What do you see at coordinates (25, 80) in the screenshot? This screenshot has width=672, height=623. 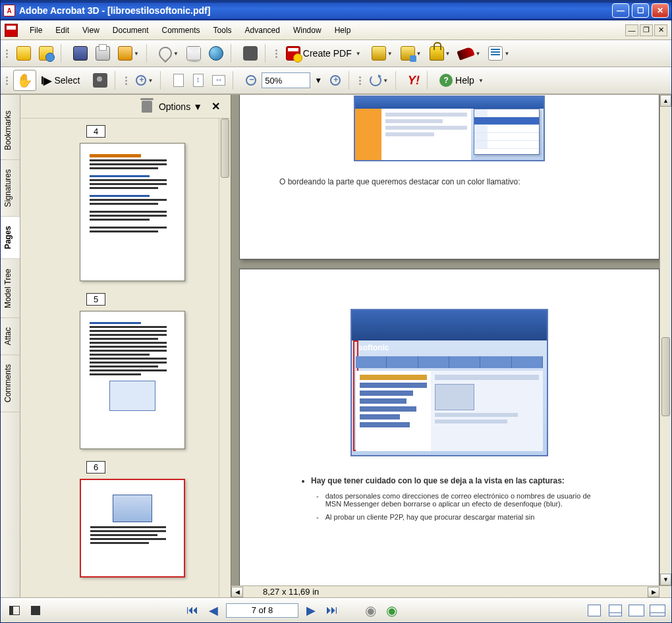 I see `hand-tool-button: ✋` at bounding box center [25, 80].